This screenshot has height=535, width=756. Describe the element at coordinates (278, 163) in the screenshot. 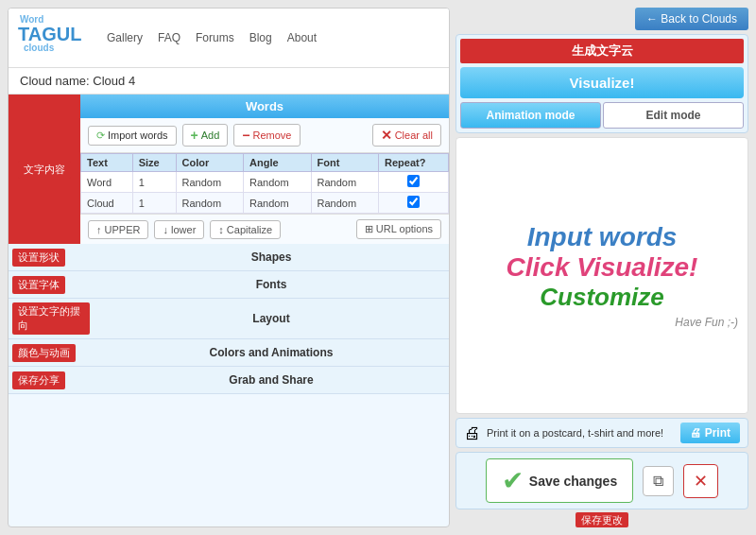

I see `col-angle: Angle` at that location.